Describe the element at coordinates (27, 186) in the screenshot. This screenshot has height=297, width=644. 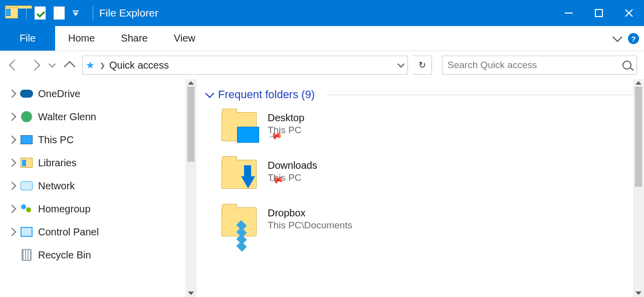
I see `network-icon` at that location.